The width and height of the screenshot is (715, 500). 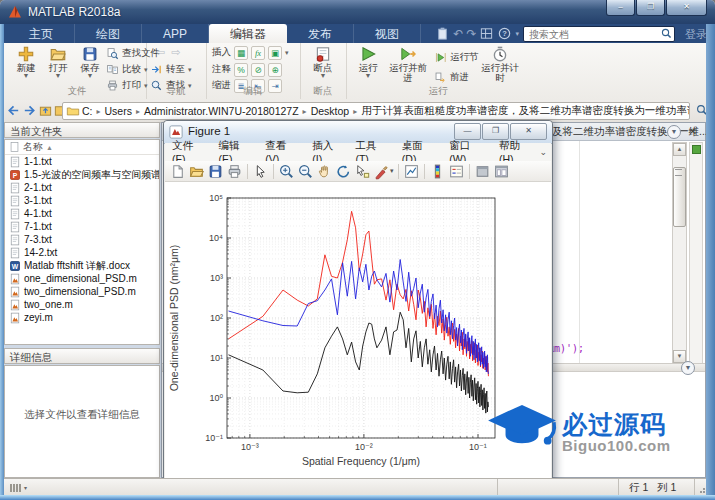 What do you see at coordinates (486, 34) in the screenshot?
I see `layout-icon` at bounding box center [486, 34].